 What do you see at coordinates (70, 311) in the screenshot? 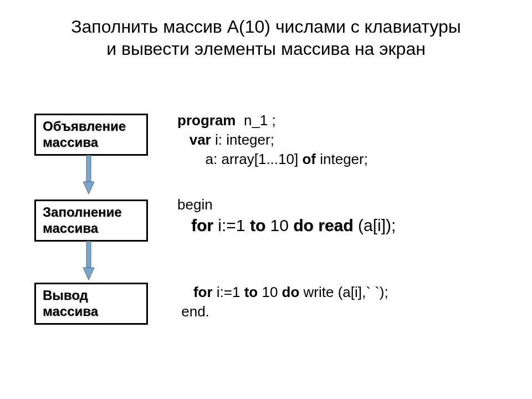
I see `box3-line2: массива` at bounding box center [70, 311].